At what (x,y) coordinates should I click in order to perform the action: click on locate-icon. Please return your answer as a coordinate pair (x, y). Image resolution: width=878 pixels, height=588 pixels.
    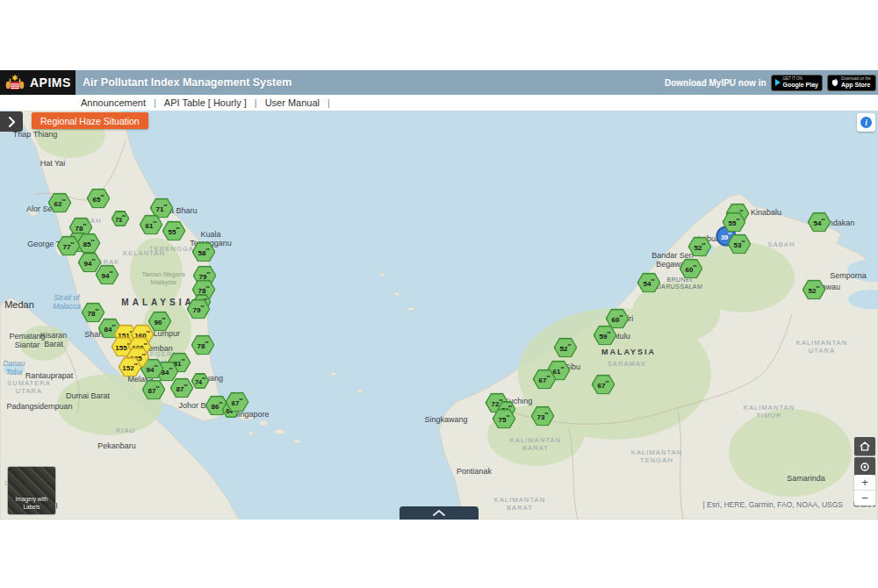
    Looking at the image, I should click on (865, 467).